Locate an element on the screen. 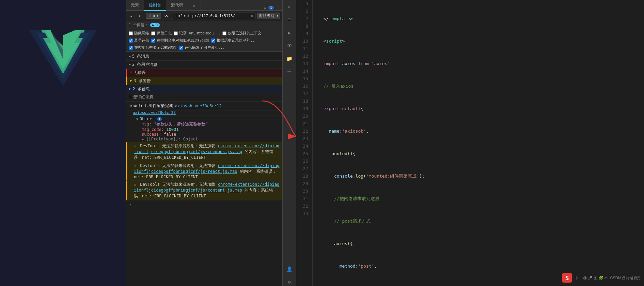 The image size is (644, 286). sidebar-cursor-icon: ↖ is located at coordinates (289, 7).